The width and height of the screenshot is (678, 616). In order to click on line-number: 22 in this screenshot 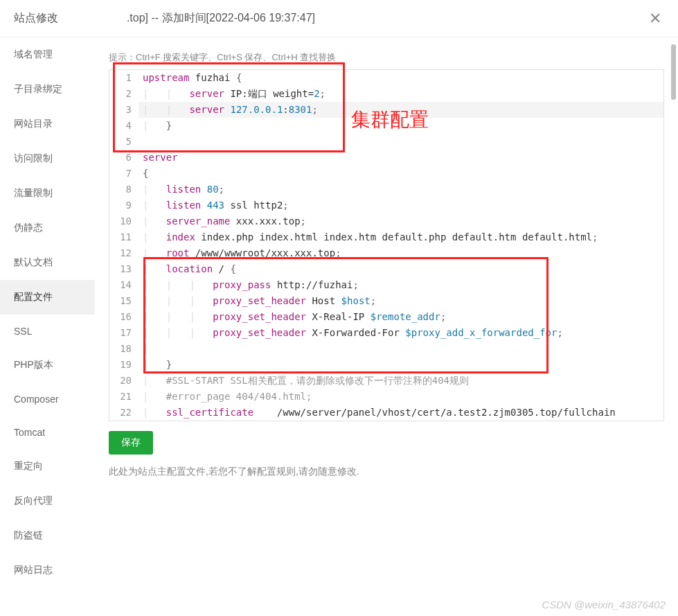, I will do `click(124, 413)`.